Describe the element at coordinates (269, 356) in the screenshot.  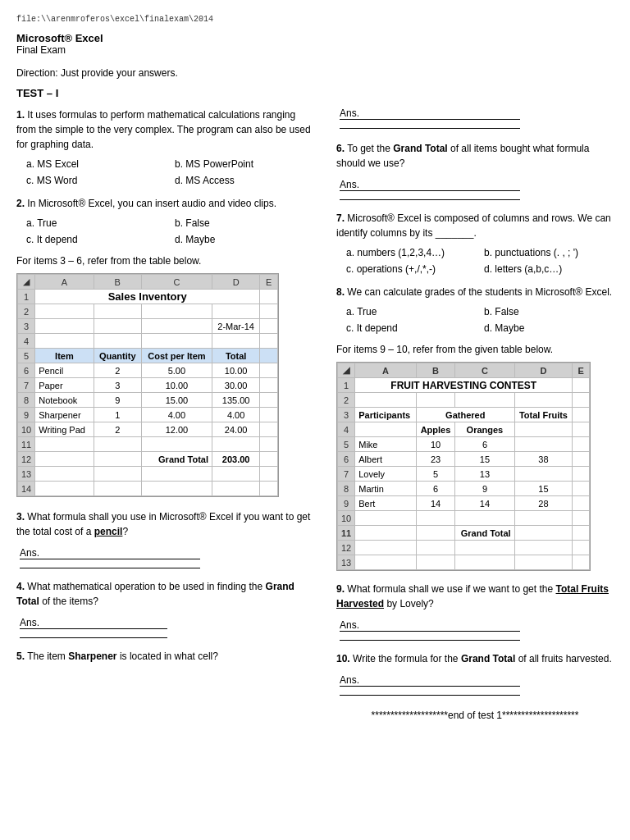
I see `cell-e5` at that location.